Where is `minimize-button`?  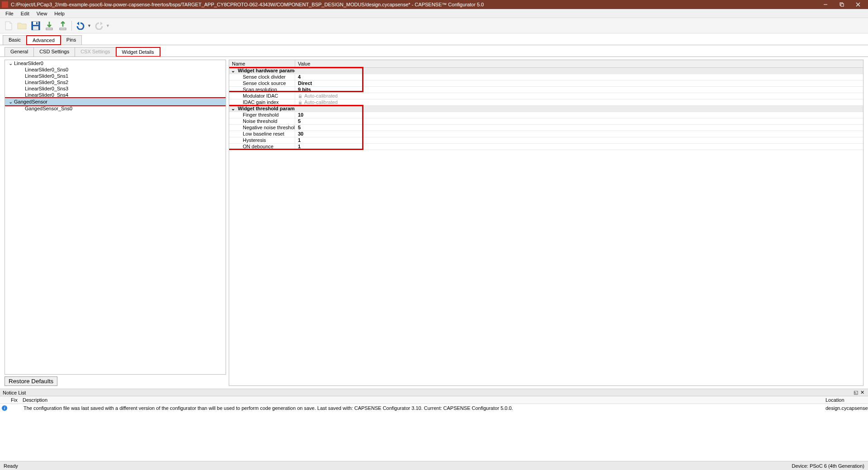
minimize-button is located at coordinates (826, 5).